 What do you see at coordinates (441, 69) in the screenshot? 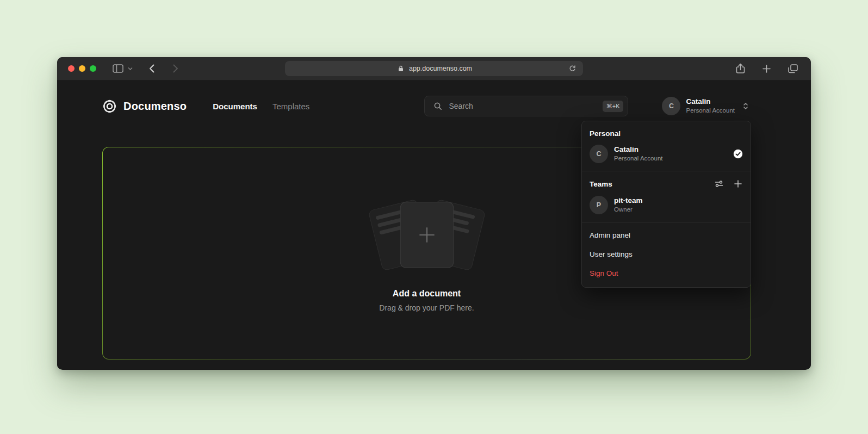
I see `address-text: app.documenso.com` at bounding box center [441, 69].